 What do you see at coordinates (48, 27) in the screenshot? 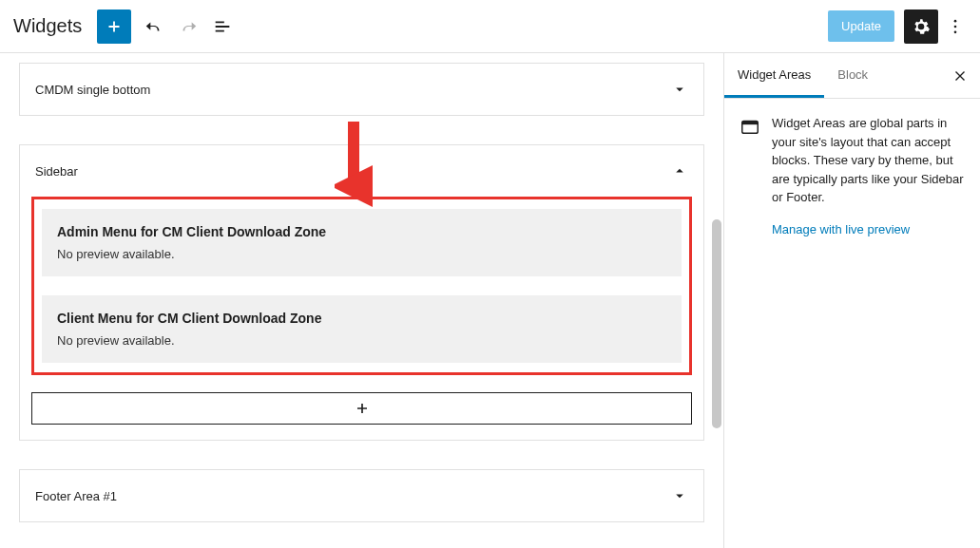
I see `page-title: Widgets` at bounding box center [48, 27].